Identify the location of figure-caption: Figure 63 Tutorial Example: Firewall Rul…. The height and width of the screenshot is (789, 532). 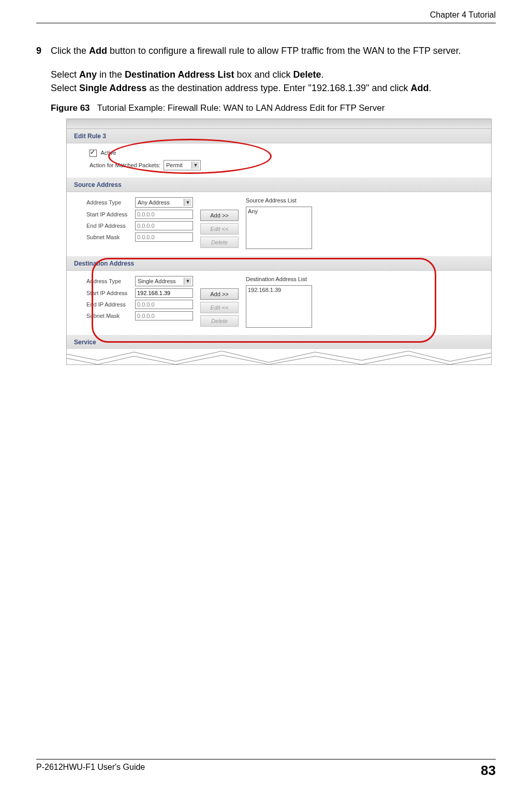
(273, 108).